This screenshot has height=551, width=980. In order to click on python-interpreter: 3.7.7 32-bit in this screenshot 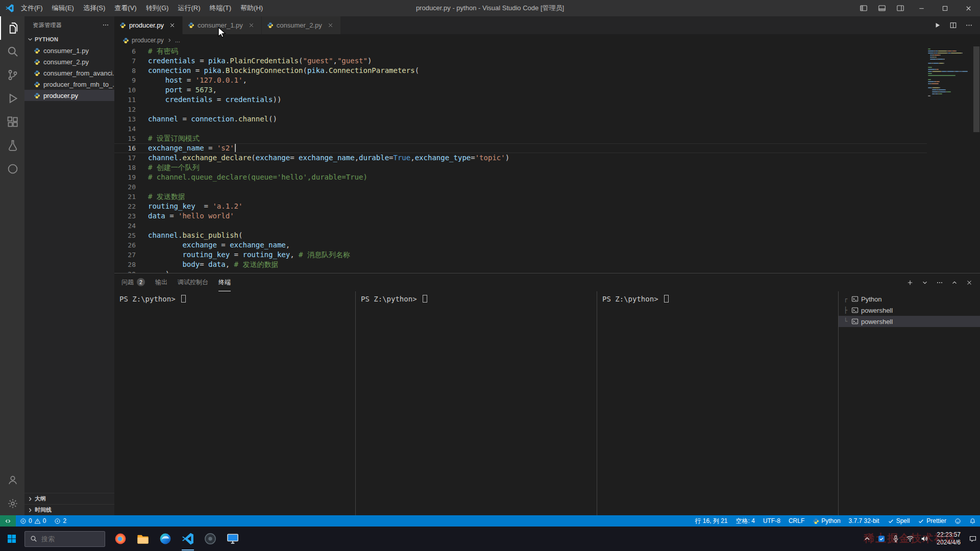, I will do `click(864, 521)`.